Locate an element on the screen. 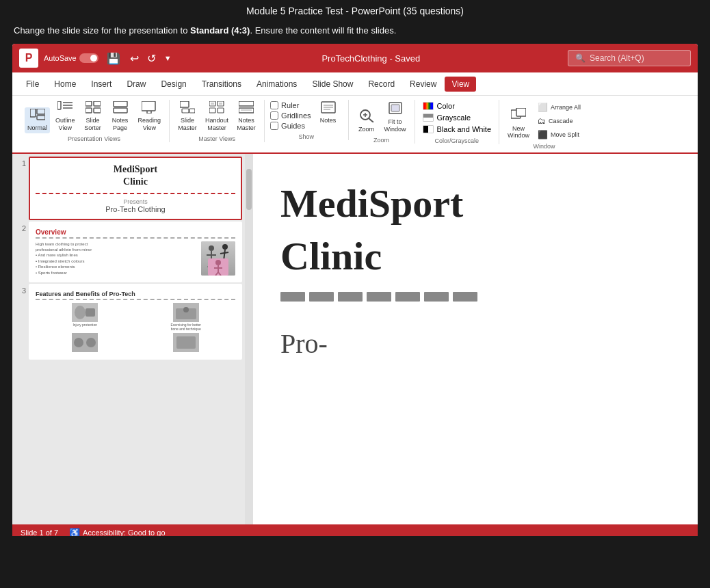 The width and height of the screenshot is (710, 588). handout-master-button: HandoutMaster is located at coordinates (217, 116).